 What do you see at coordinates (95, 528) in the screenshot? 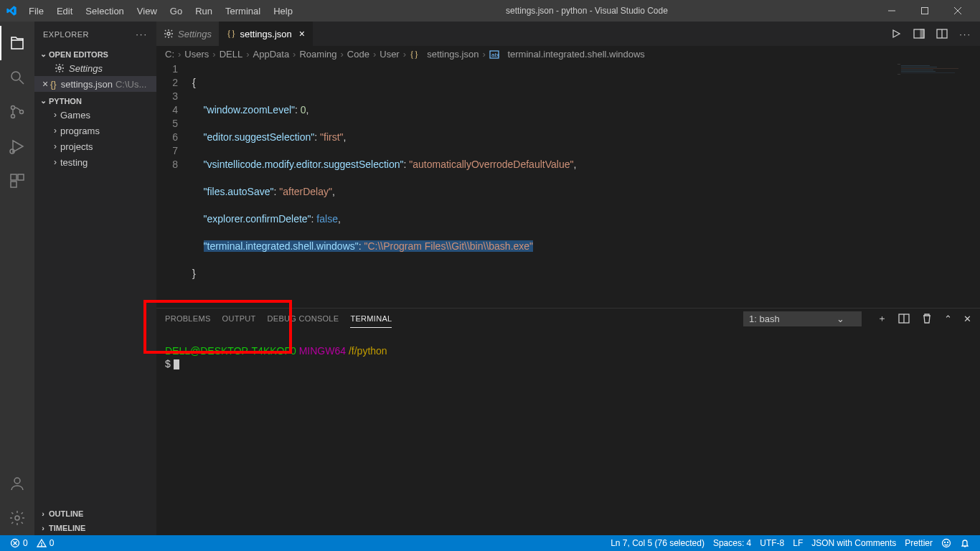
I see `timeline-header: ›TIMELINE` at bounding box center [95, 528].